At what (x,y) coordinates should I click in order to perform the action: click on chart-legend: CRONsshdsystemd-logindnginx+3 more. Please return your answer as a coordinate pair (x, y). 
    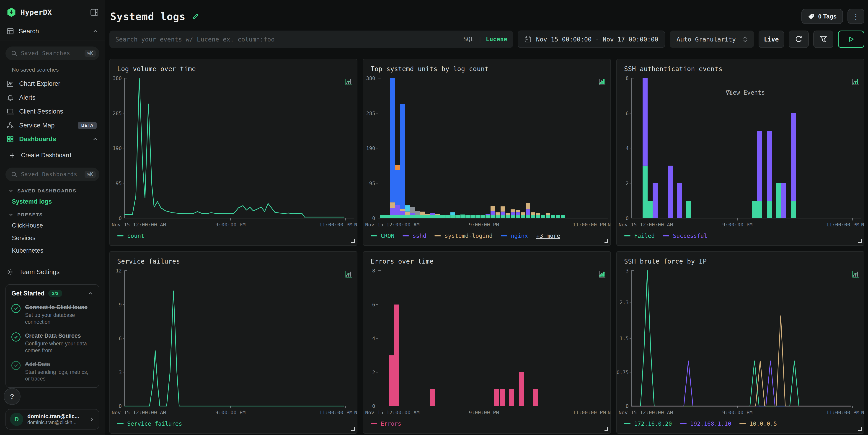
    Looking at the image, I should click on (487, 238).